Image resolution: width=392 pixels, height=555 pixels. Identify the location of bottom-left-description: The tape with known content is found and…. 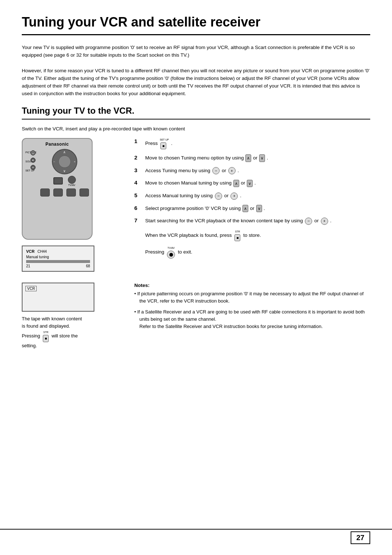
(73, 333).